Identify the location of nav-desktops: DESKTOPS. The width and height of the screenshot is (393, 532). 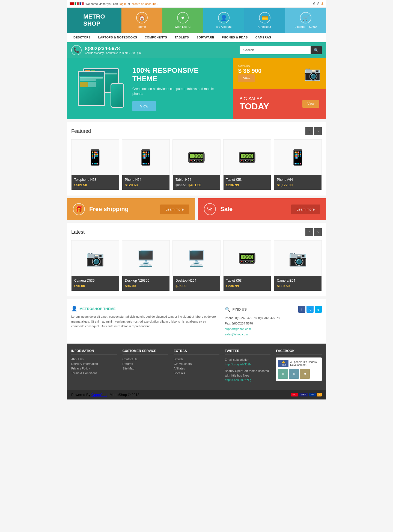
(82, 37).